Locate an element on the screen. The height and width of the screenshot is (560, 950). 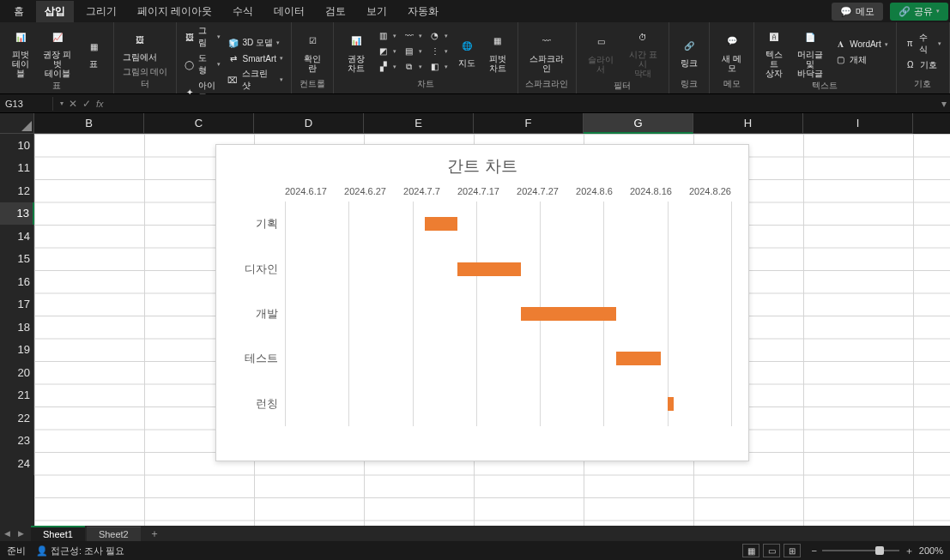
tab-formulas: 수식 is located at coordinates (243, 12).